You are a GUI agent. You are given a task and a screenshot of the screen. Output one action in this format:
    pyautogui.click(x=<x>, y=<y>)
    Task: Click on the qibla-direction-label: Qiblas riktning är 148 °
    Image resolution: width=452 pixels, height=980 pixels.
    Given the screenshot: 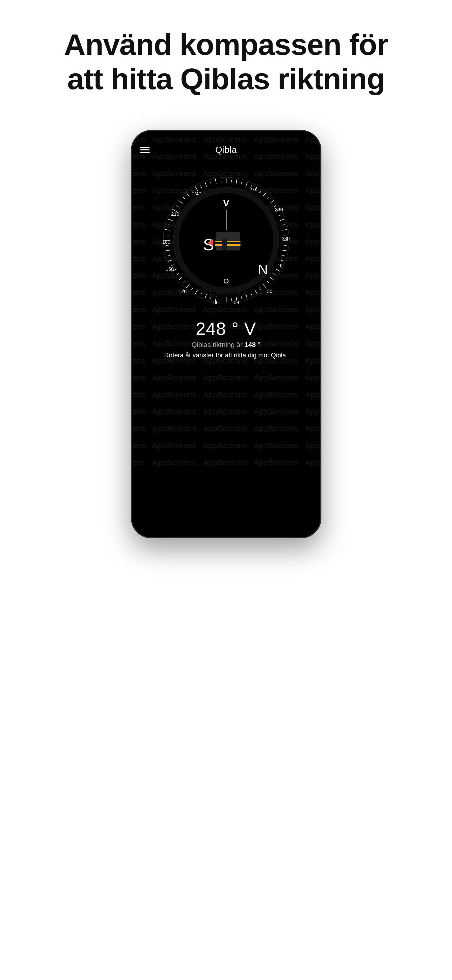 What is the action you would take?
    pyautogui.click(x=226, y=345)
    